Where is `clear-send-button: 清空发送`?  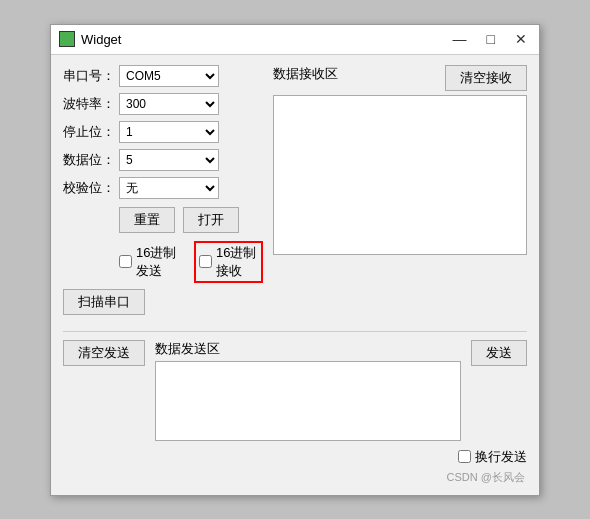
clear-send-button: 清空发送 is located at coordinates (104, 353).